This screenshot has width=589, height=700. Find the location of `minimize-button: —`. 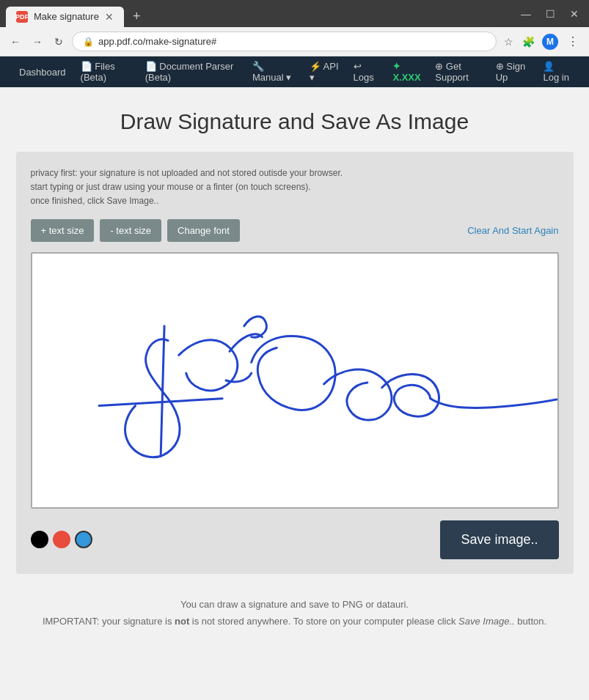

minimize-button: — is located at coordinates (526, 14).